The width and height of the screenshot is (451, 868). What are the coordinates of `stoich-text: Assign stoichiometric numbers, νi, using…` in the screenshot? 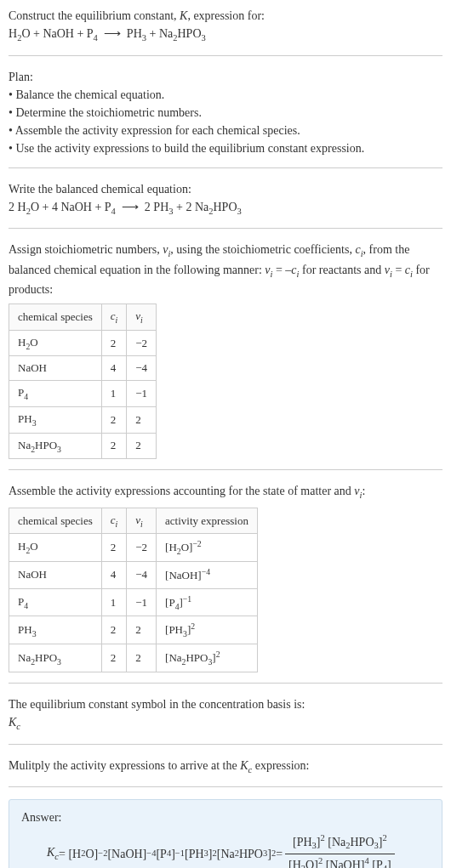 It's located at (226, 269).